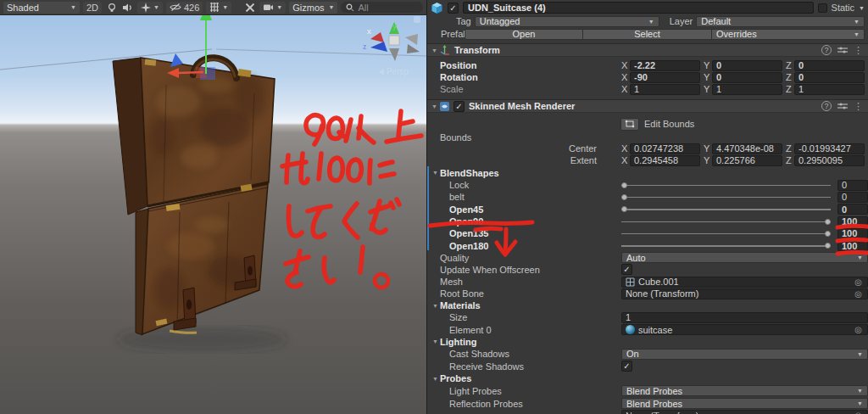 The image size is (868, 414). What do you see at coordinates (627, 270) in the screenshot?
I see `update-offscreen-checkbox: ✓` at bounding box center [627, 270].